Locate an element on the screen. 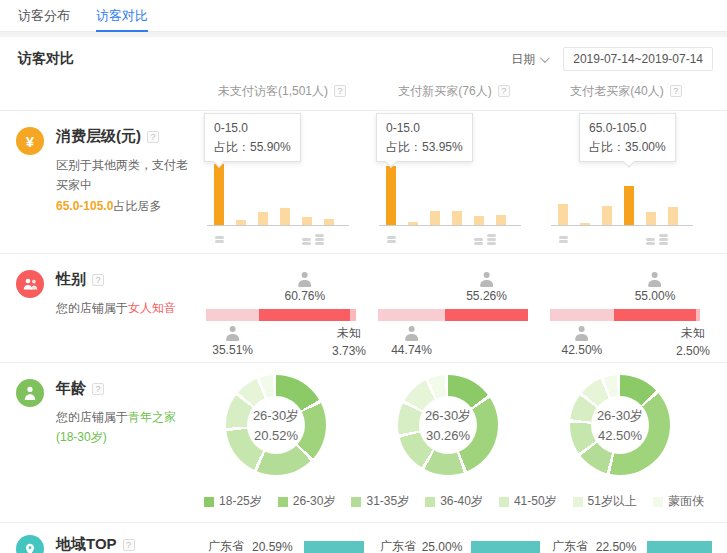 The image size is (727, 553). donut-top-age-group: 26-30岁 is located at coordinates (620, 416).